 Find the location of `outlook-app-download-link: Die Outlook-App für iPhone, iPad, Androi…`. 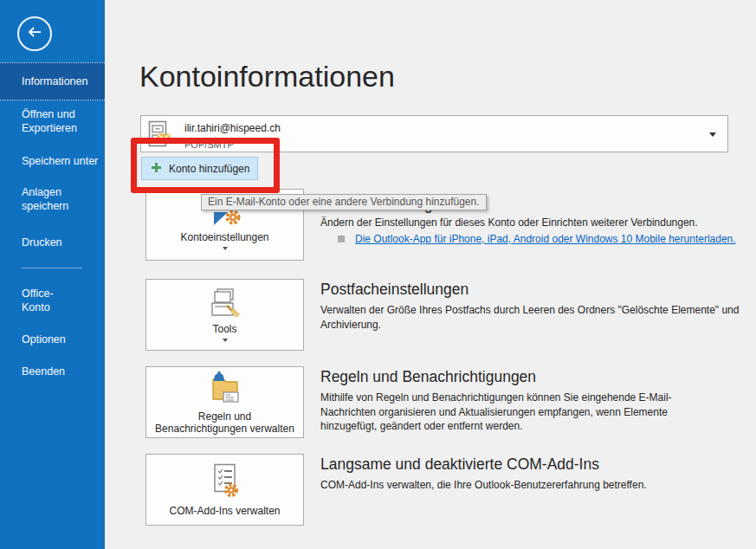

outlook-app-download-link: Die Outlook-App für iPhone, iPad, Androi… is located at coordinates (546, 239).